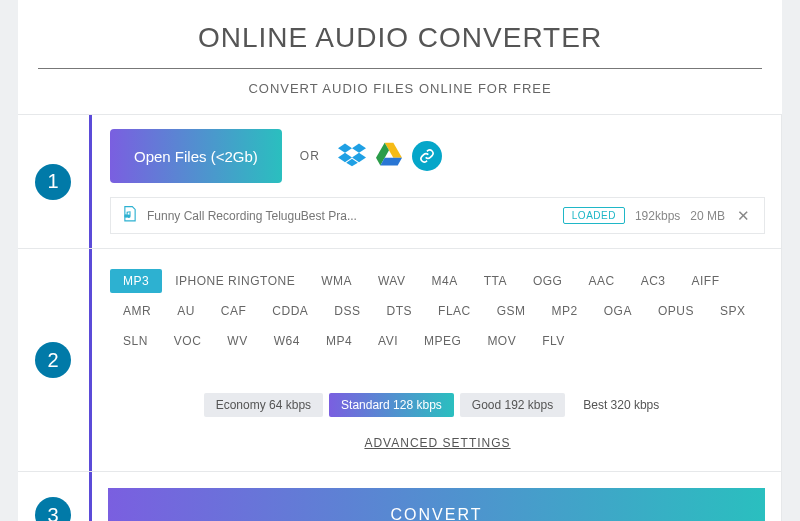  Describe the element at coordinates (310, 156) in the screenshot. I see `or-label: OR` at that location.